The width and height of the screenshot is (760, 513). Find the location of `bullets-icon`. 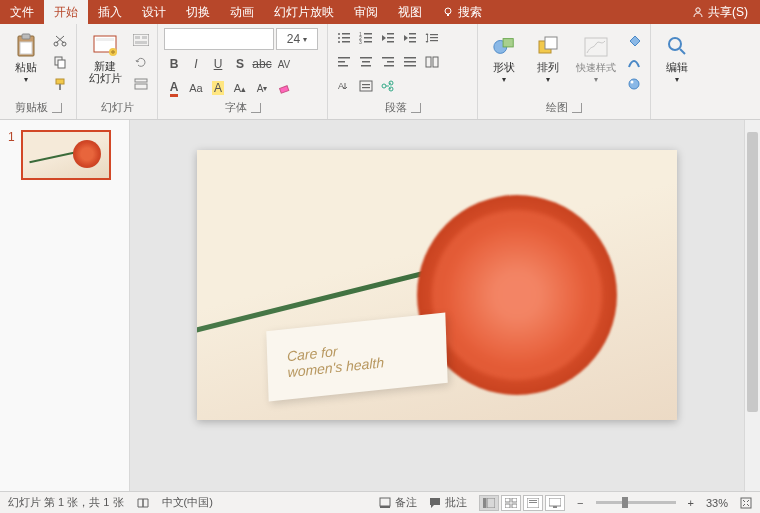

bullets-icon is located at coordinates (344, 38).